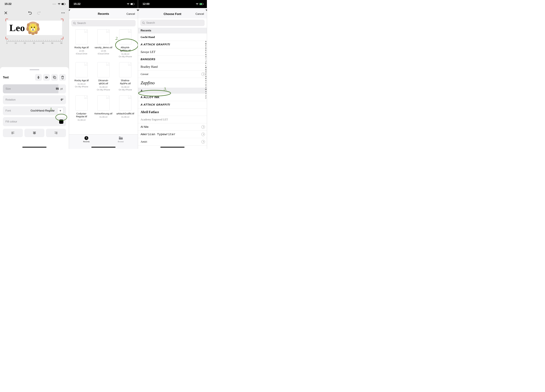 The image size is (545, 392). I want to click on undo-icon, so click(30, 13).